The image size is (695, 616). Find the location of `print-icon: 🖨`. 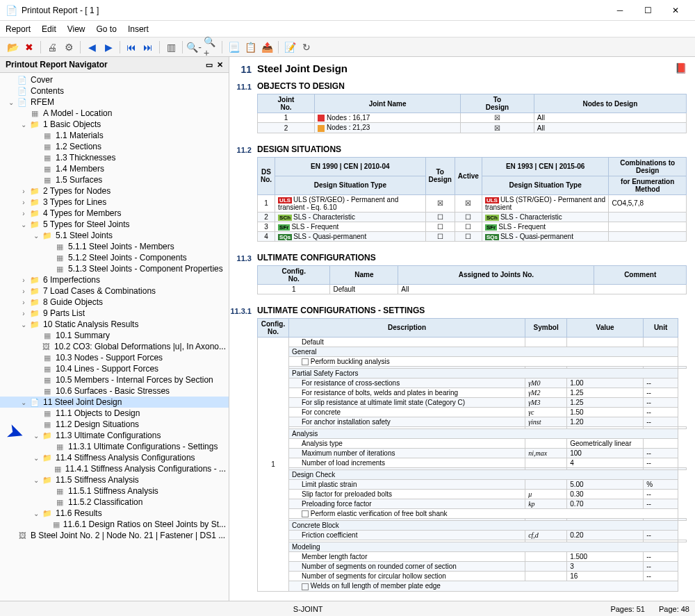

print-icon: 🖨 is located at coordinates (52, 47).